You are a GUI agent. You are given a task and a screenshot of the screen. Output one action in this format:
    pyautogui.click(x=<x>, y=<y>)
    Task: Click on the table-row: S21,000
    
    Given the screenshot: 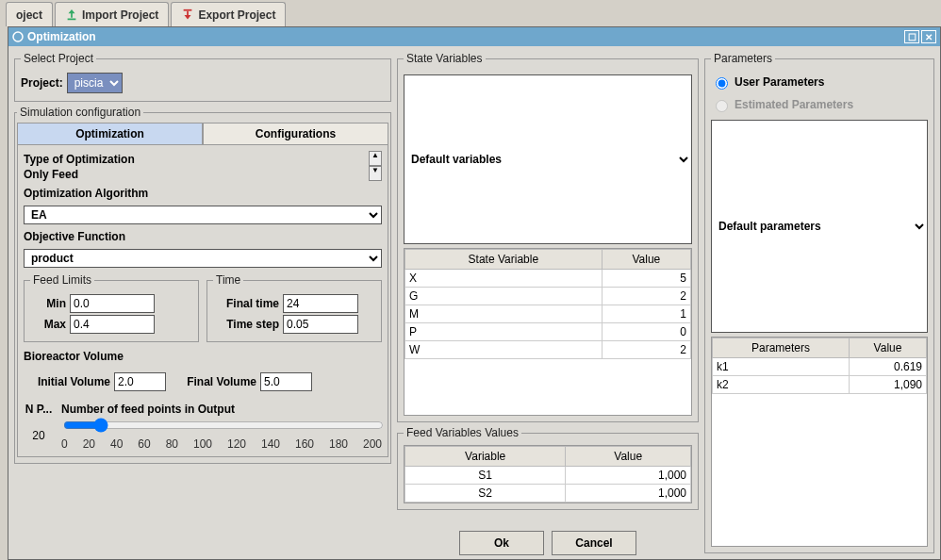 What is the action you would take?
    pyautogui.click(x=549, y=494)
    